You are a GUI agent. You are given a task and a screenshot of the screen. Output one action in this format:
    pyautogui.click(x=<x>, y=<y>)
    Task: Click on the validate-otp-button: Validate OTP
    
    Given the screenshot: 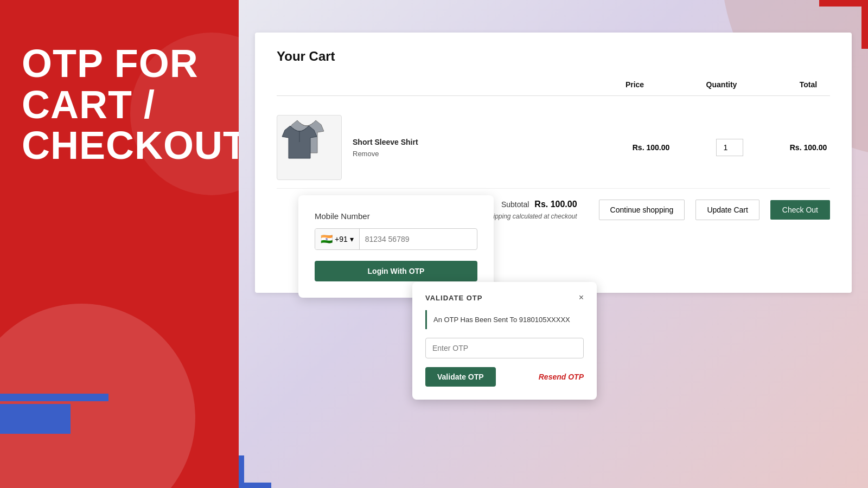 What is the action you would take?
    pyautogui.click(x=461, y=377)
    